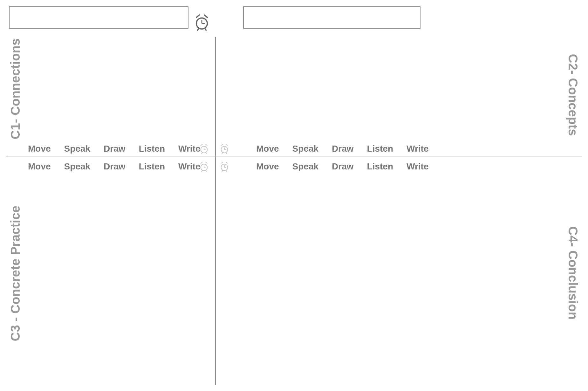 The width and height of the screenshot is (588, 391). What do you see at coordinates (15, 95) in the screenshot?
I see `quadrant-label-c1: C1- Connections` at bounding box center [15, 95].